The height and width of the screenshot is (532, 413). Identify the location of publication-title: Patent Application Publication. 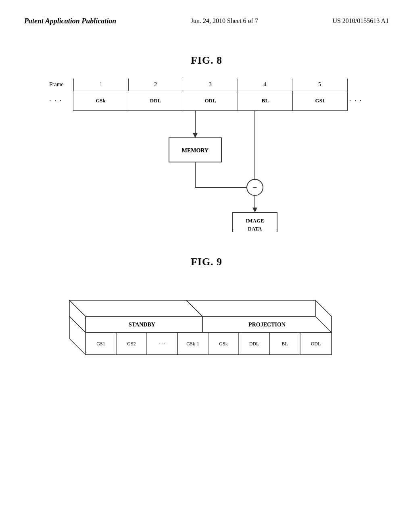
(70, 21).